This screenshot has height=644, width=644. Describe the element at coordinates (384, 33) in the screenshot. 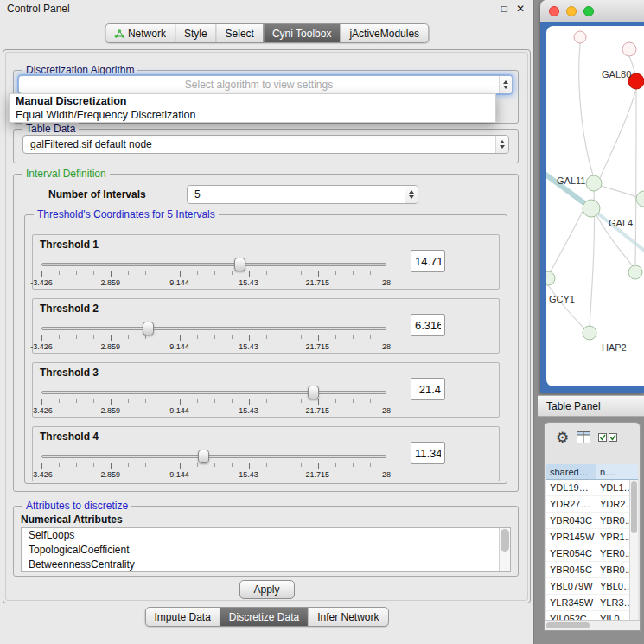

I see `tab-jactivemodules: jActiveModules` at that location.